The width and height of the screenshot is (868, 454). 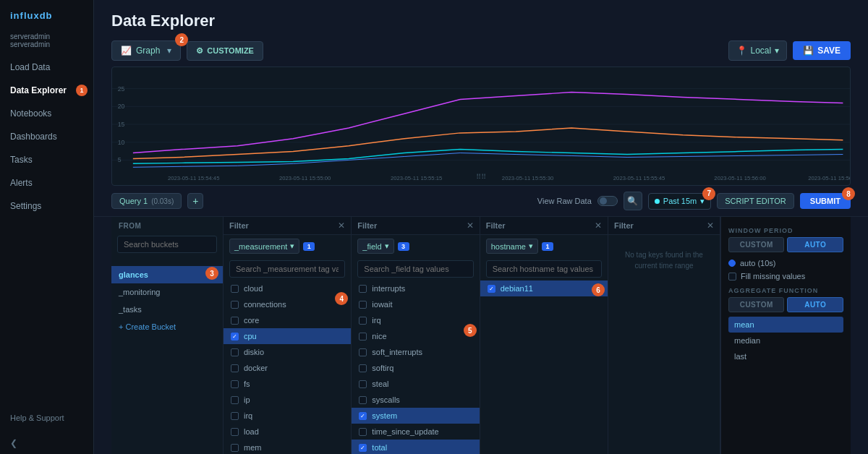 I want to click on query-timing: (0.03s), so click(x=162, y=201).